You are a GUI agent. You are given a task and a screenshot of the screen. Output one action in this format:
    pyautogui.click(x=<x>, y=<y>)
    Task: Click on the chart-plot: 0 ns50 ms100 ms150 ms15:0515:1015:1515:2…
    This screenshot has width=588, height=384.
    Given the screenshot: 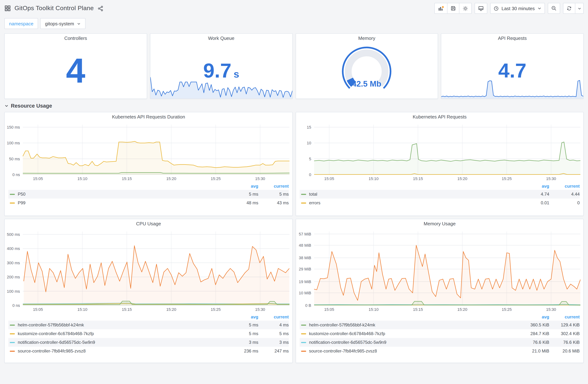 What is the action you would take?
    pyautogui.click(x=148, y=152)
    